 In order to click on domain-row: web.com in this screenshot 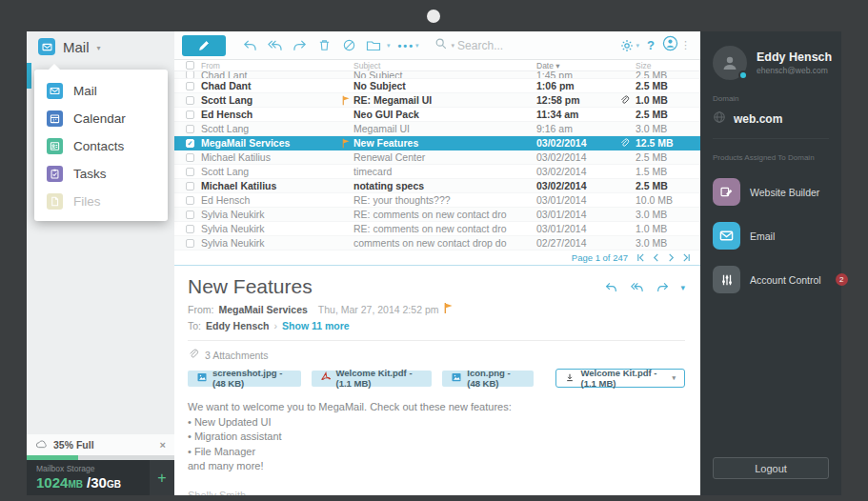, I will do `click(771, 125)`.